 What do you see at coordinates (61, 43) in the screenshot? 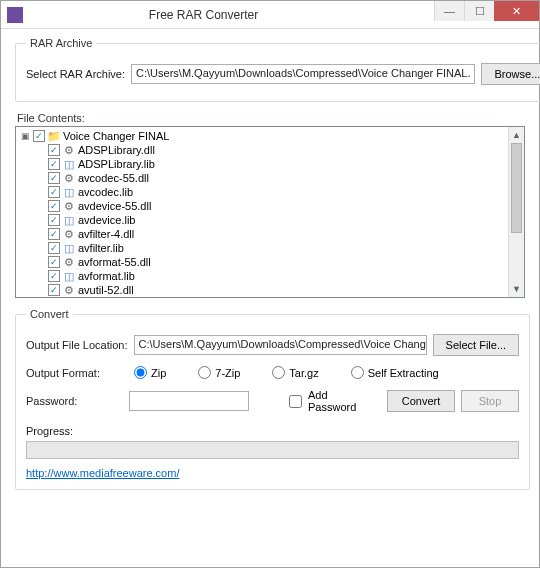
I see `rar-archive-legend: RAR Archive` at bounding box center [61, 43].